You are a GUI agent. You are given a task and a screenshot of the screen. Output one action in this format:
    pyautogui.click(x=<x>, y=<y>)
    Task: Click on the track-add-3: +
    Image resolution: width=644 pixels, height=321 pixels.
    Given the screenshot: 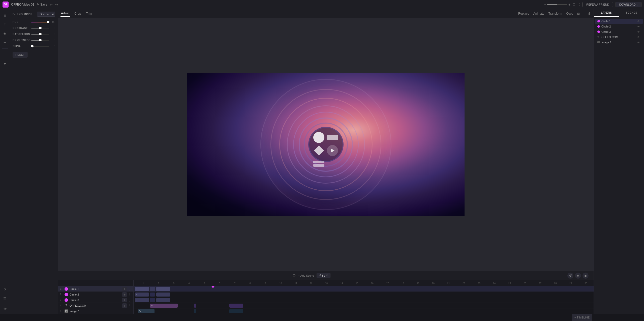 What is the action you would take?
    pyautogui.click(x=125, y=300)
    